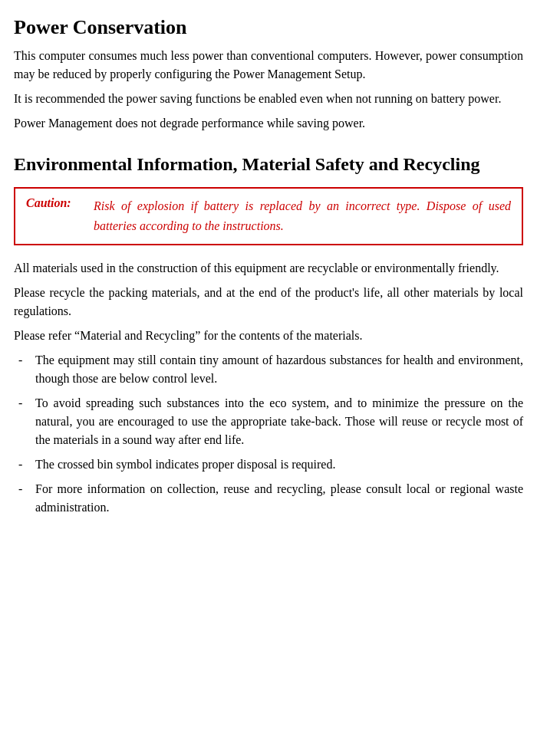 The height and width of the screenshot is (756, 537). Describe the element at coordinates (302, 216) in the screenshot. I see `caution-text: Risk of explosion if battery is replaced…` at that location.